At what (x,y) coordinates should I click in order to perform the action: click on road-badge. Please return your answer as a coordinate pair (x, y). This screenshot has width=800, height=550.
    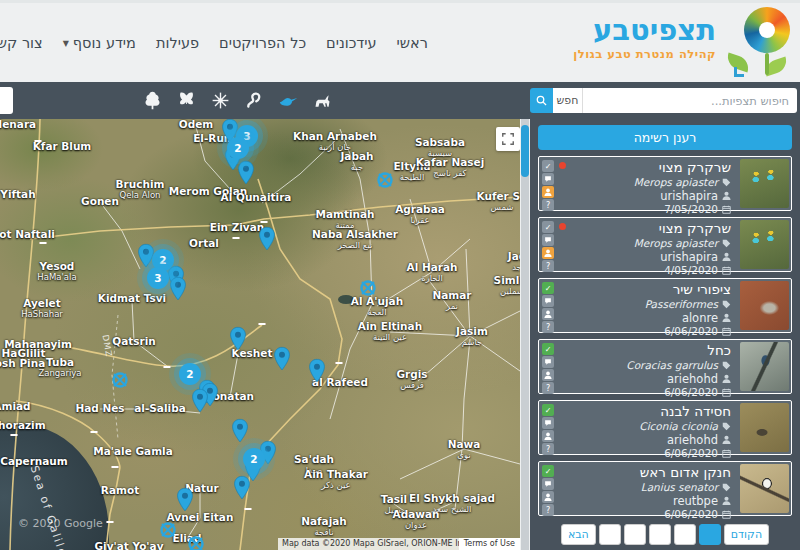
    Looking at the image, I should click on (43, 243).